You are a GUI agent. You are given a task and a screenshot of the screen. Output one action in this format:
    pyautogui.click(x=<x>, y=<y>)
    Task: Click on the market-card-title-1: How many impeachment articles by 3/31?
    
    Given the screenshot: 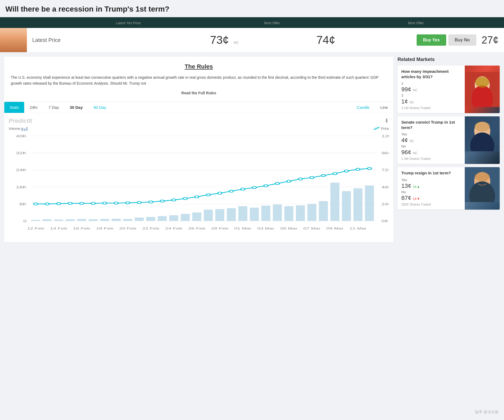 What is the action you would take?
    pyautogui.click(x=431, y=74)
    